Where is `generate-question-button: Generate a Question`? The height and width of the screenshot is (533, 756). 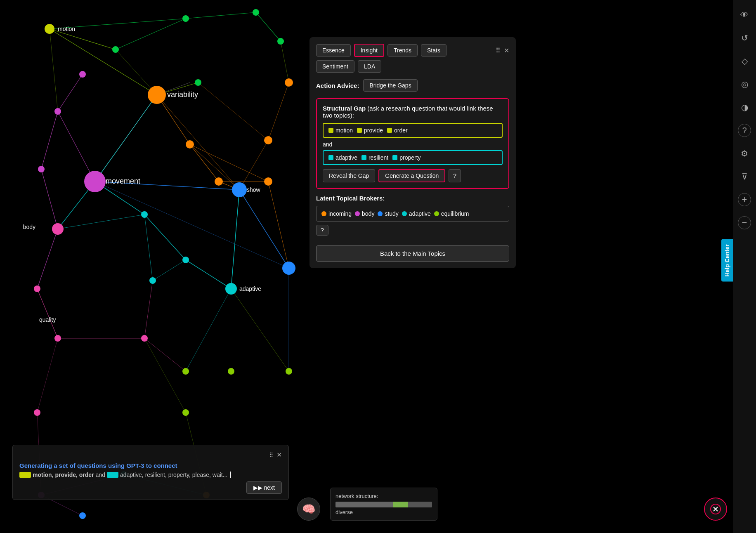 generate-question-button: Generate a Question is located at coordinates (412, 176).